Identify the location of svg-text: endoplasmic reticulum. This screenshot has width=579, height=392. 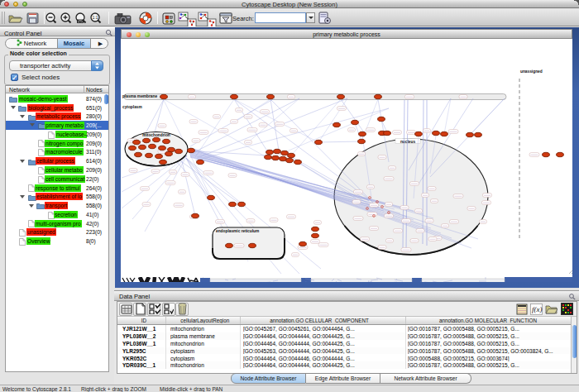
(237, 232).